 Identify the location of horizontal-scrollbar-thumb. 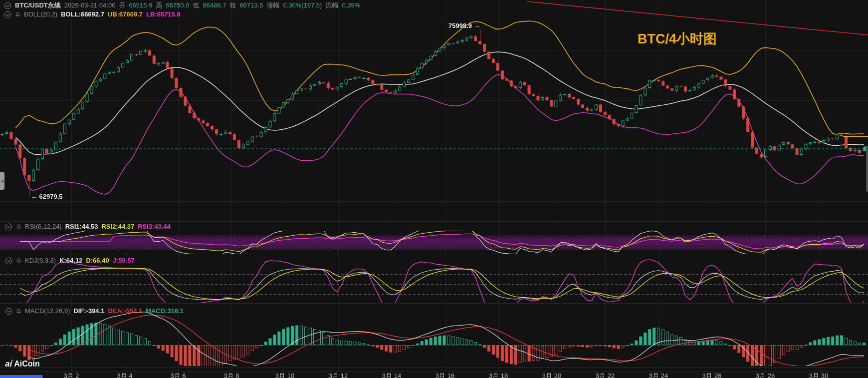
(21, 377).